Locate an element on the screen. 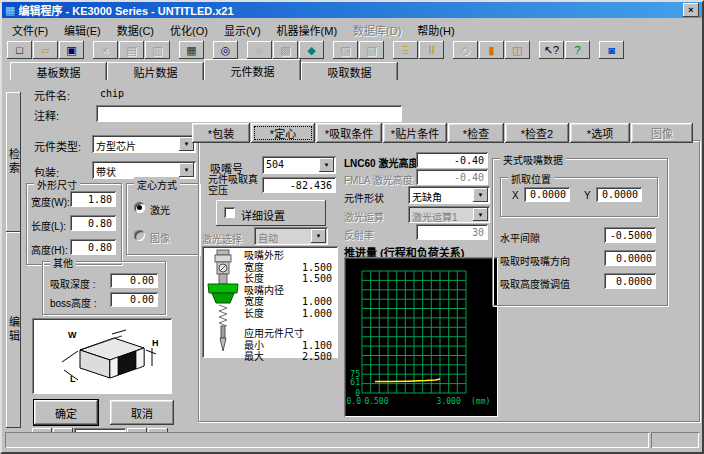 The image size is (704, 454). subtab-placement-condition: *贴片条件 is located at coordinates (415, 133).